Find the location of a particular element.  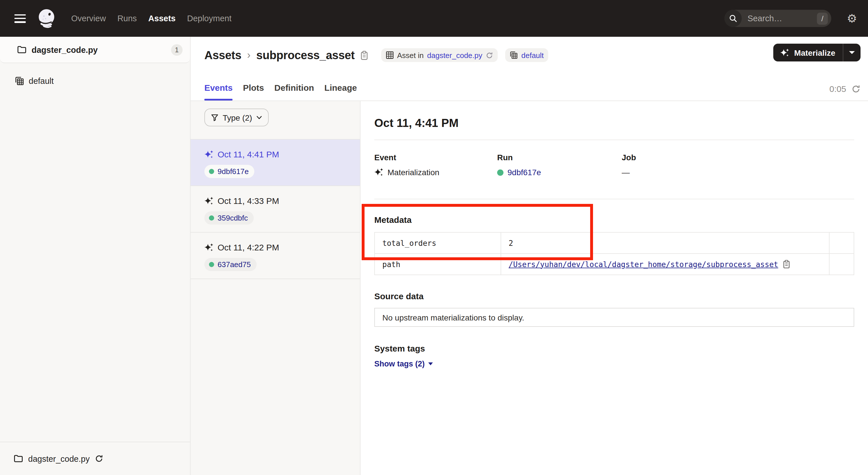

nav-link-overview: Overview is located at coordinates (88, 18).